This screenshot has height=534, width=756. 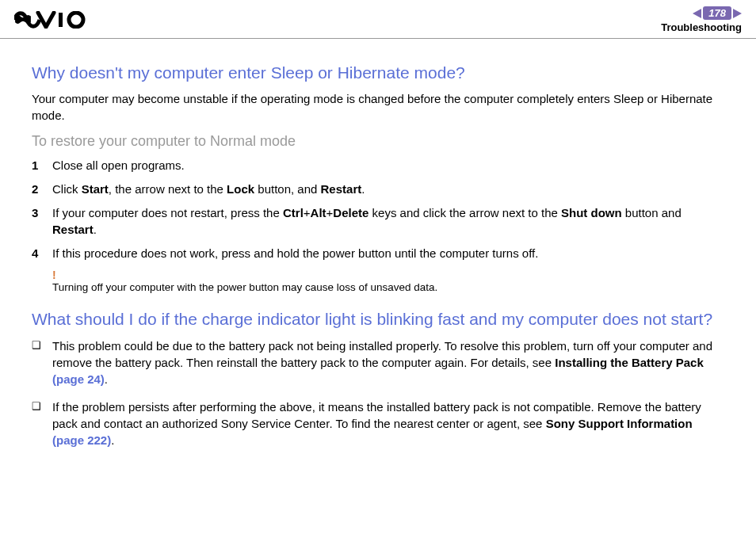 I want to click on vaio-logo, so click(x=52, y=17).